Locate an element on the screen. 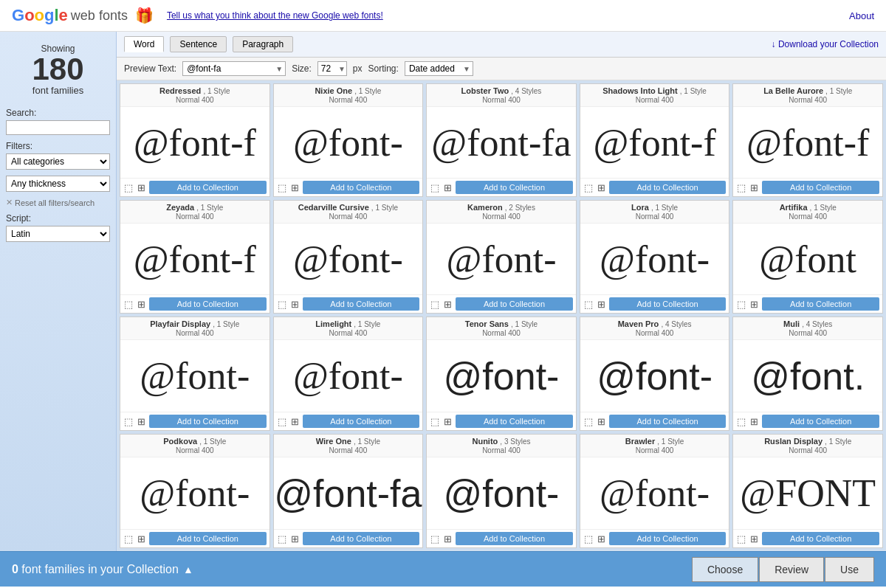 The image size is (886, 588). bottom-bar: 0 font families in your Collection ▲ Cho… is located at coordinates (443, 569).